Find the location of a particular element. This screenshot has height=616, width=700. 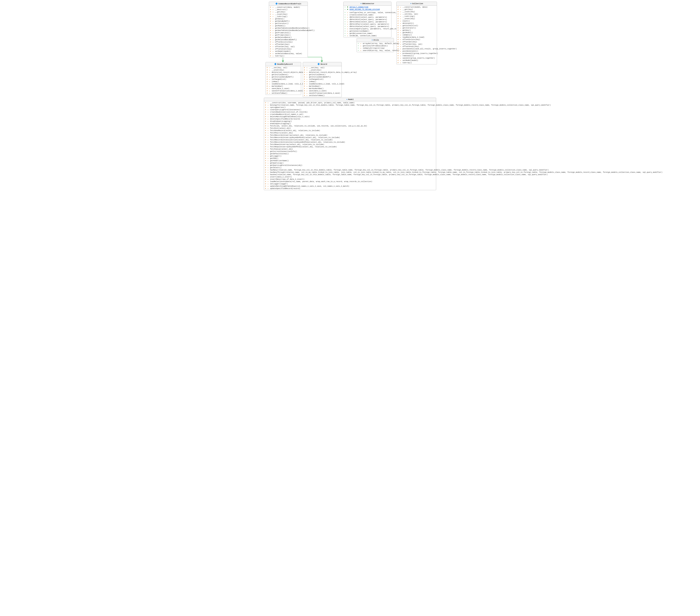

method-row: +▸dbFetchValue(select_query, parameters) is located at coordinates (367, 27).